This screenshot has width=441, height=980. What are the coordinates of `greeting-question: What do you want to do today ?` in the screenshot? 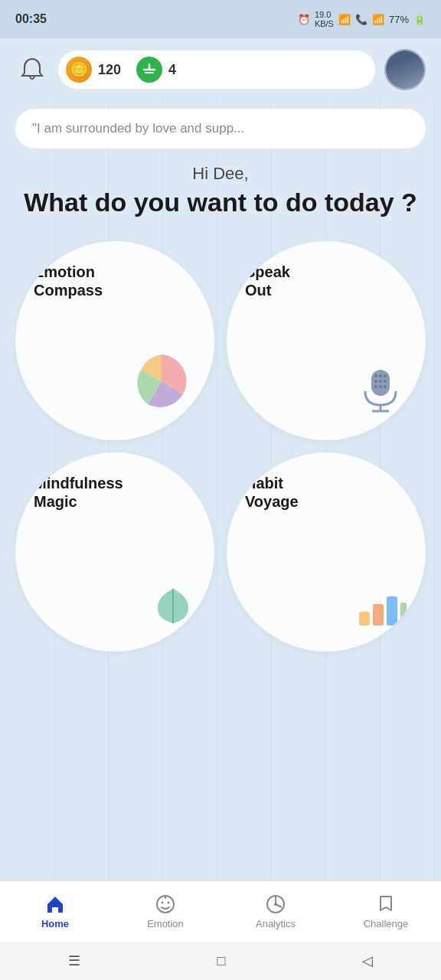 It's located at (220, 202).